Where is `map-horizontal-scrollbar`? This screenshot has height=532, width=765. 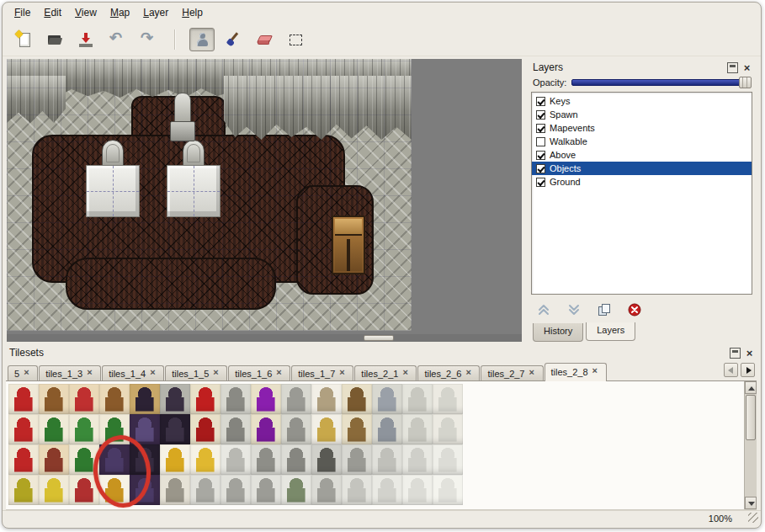
map-horizontal-scrollbar is located at coordinates (264, 338).